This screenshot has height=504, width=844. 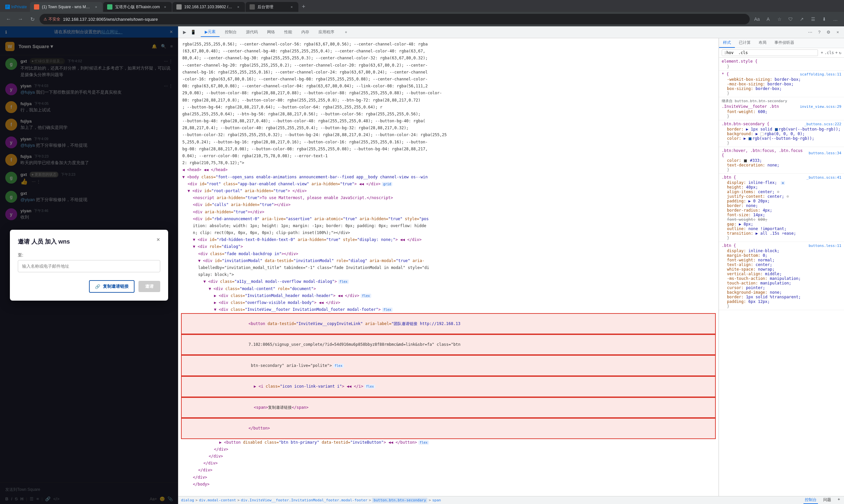 What do you see at coordinates (292, 7) in the screenshot?
I see `tab-close-5: ×` at bounding box center [292, 7].